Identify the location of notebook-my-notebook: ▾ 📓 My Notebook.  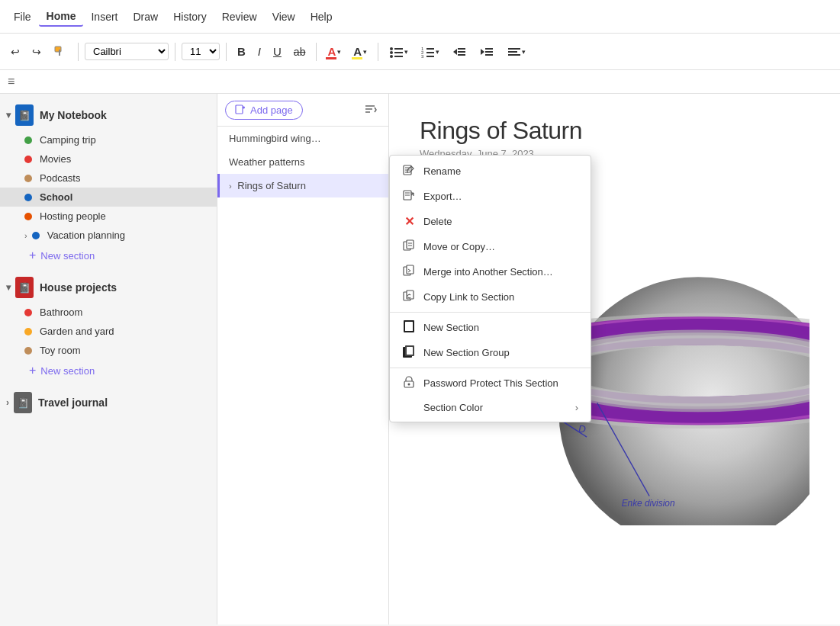
(108, 115).